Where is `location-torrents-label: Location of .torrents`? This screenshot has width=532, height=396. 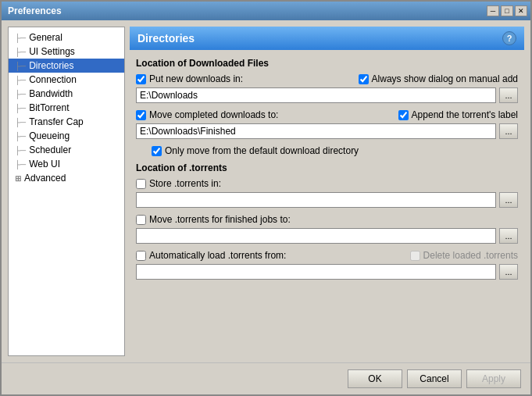
location-torrents-label: Location of .torrents is located at coordinates (327, 168).